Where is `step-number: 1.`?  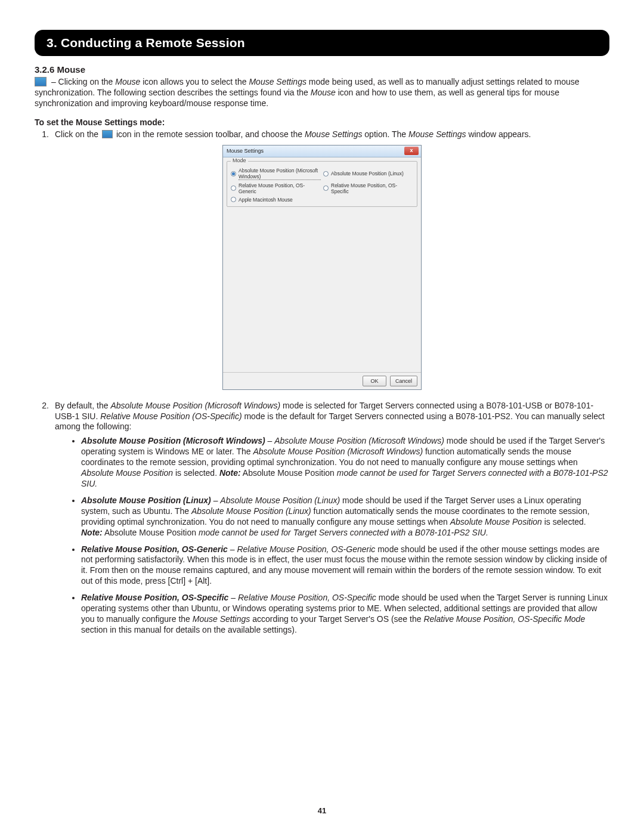
step-number: 1. is located at coordinates (42, 135).